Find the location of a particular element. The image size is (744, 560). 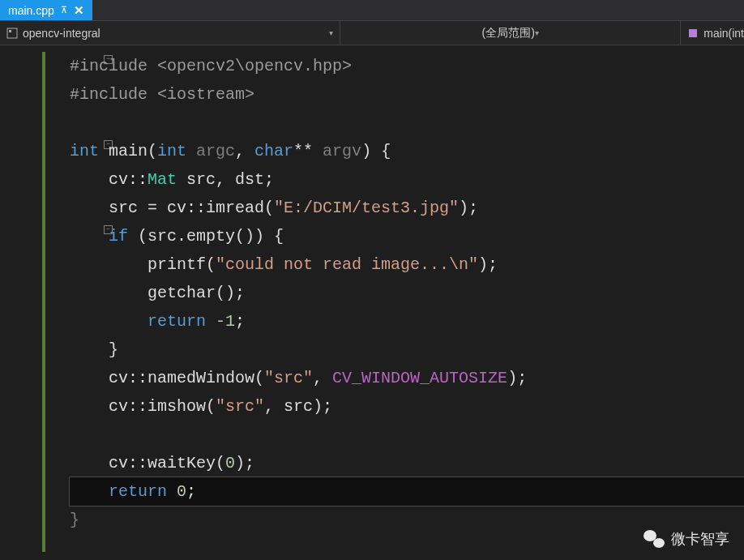

code-line: getchar(); is located at coordinates (407, 293).